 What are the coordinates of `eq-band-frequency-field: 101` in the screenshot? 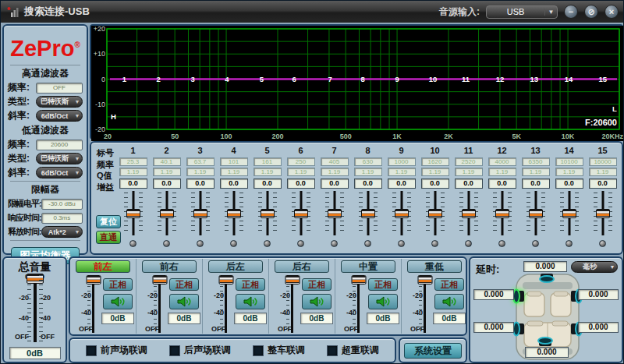 It's located at (234, 162).